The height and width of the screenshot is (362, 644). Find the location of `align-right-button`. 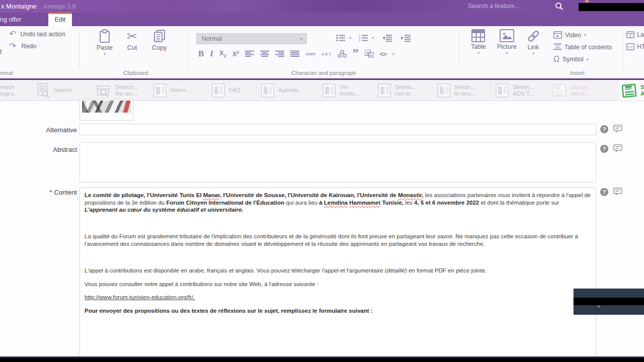

align-right-button is located at coordinates (280, 54).